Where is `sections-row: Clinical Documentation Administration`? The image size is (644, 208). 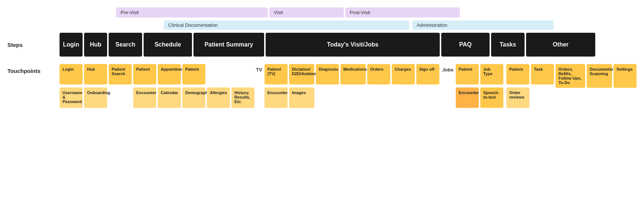
sections-row: Clinical Documentation Administration is located at coordinates (352, 25).